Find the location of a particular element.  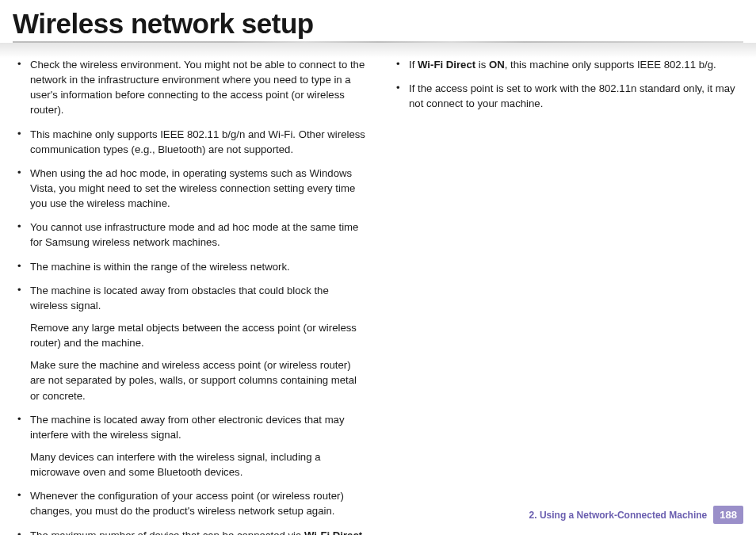

list-item: This machine only supports IEEE 802.11 b… is located at coordinates (198, 142).